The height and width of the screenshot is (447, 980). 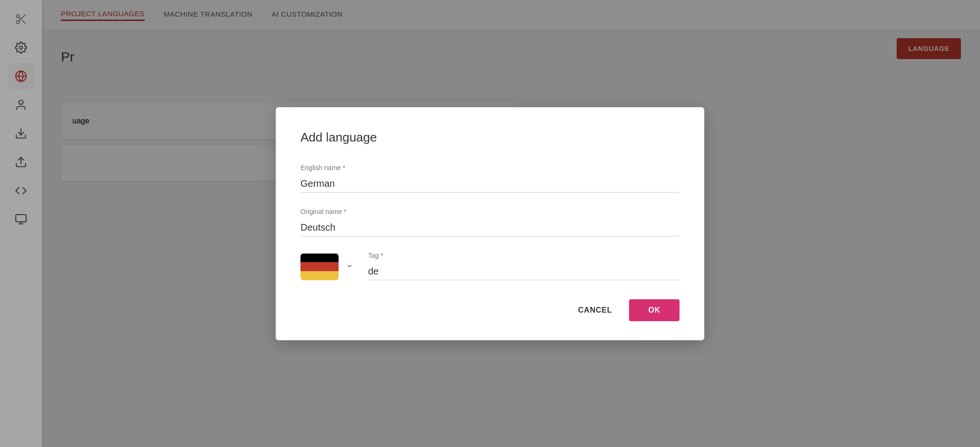 What do you see at coordinates (490, 228) in the screenshot?
I see `original-name-input` at bounding box center [490, 228].